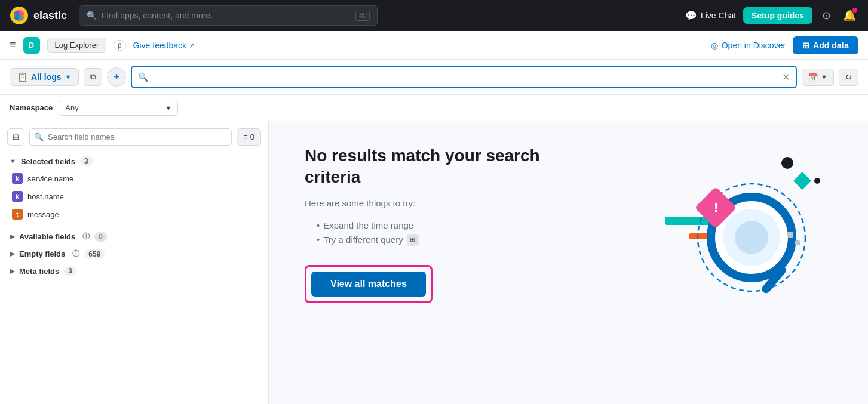  Describe the element at coordinates (130, 137) in the screenshot. I see `field-search-wrap: 🔍` at that location.